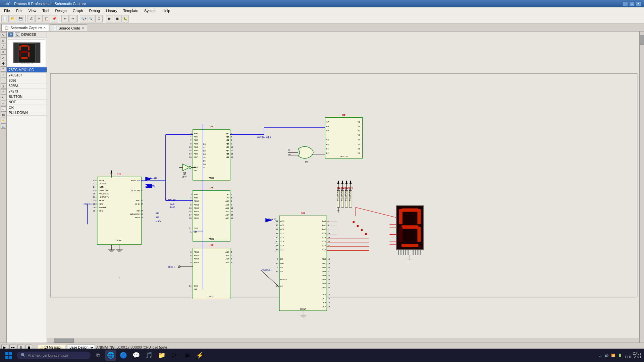  Describe the element at coordinates (31, 19) in the screenshot. I see `print-btn: 🖨` at that location.